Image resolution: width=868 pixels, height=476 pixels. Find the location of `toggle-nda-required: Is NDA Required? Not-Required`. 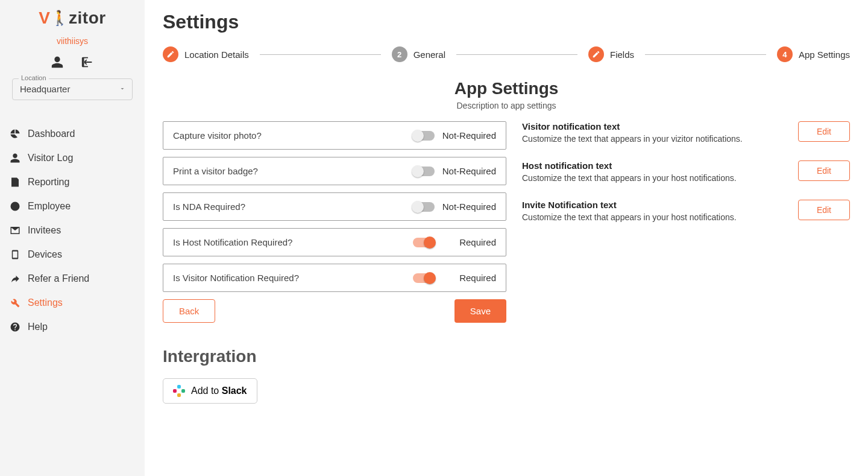

toggle-nda-required: Is NDA Required? Not-Required is located at coordinates (335, 206).